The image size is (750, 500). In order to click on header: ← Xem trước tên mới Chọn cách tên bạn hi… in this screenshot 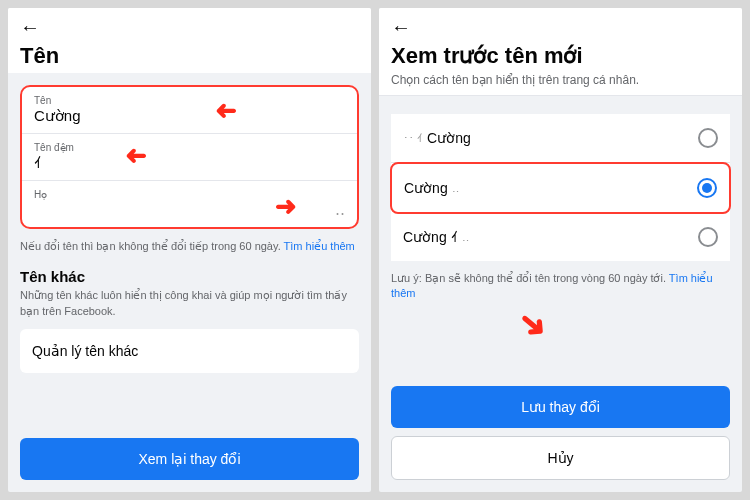, I will do `click(560, 52)`.